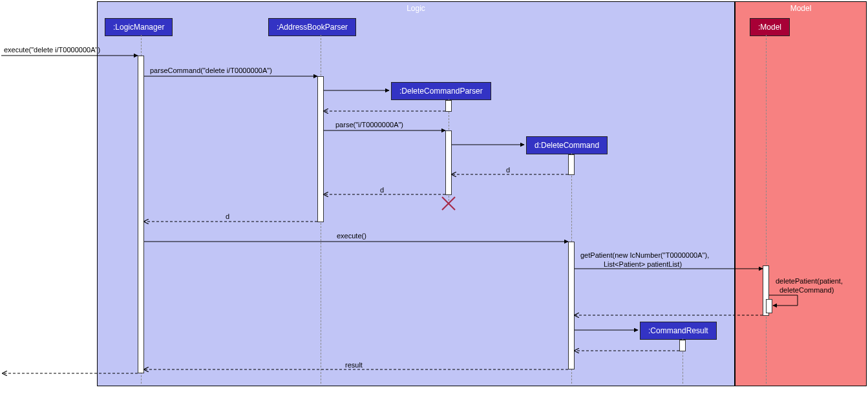 The height and width of the screenshot is (394, 868). Describe the element at coordinates (312, 27) in the screenshot. I see `participant-address-book-parser: :AddressBookParser` at that location.